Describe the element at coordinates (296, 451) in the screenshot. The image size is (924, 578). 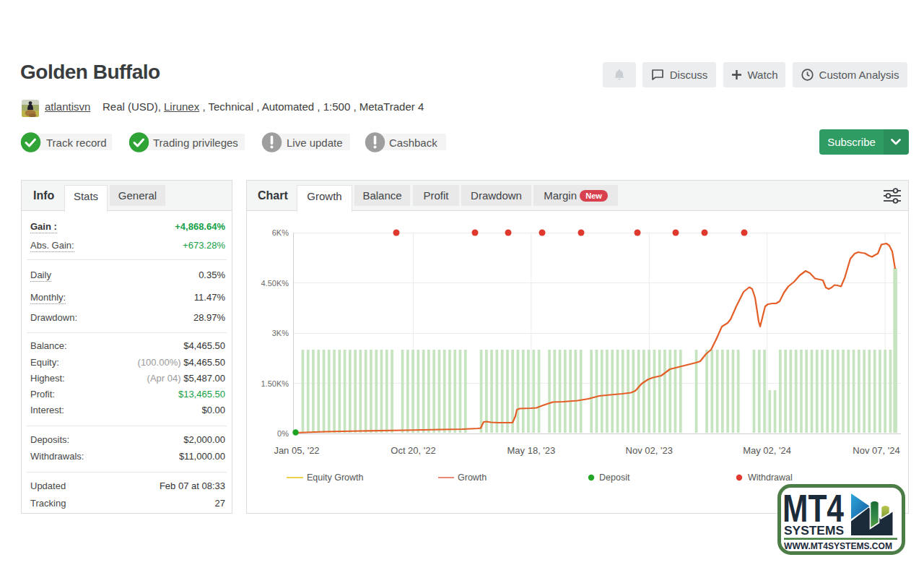
I see `svg-text: Jan 05, '22` at that location.